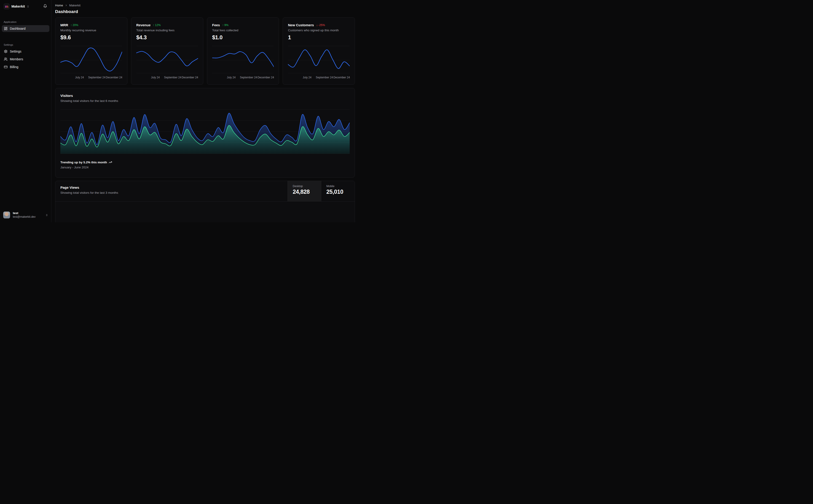 This screenshot has width=813, height=504. What do you see at coordinates (28, 213) in the screenshot?
I see `user-name: test` at bounding box center [28, 213].